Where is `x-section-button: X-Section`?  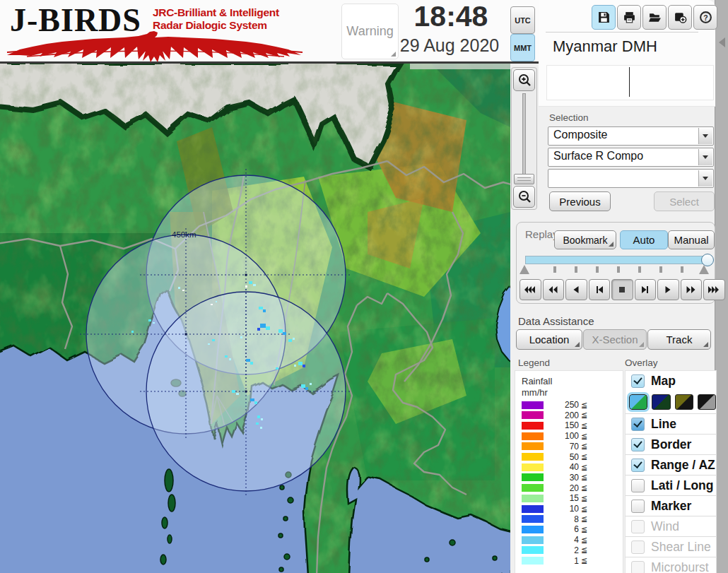
x-section-button: X-Section is located at coordinates (615, 339).